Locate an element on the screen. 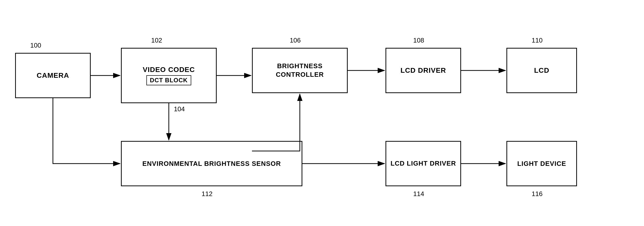  brightness-controller-label: BRIGHTNESS CONTROLLER is located at coordinates (300, 70).